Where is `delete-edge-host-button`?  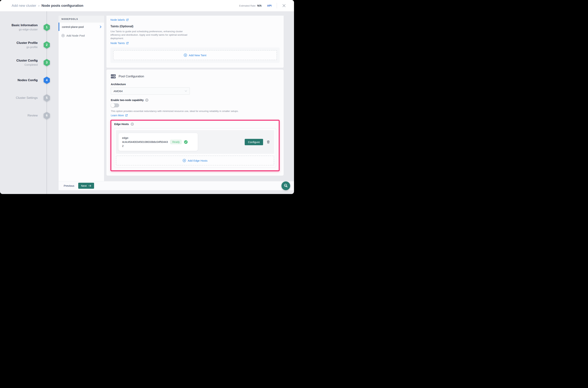 delete-edge-host-button is located at coordinates (268, 142).